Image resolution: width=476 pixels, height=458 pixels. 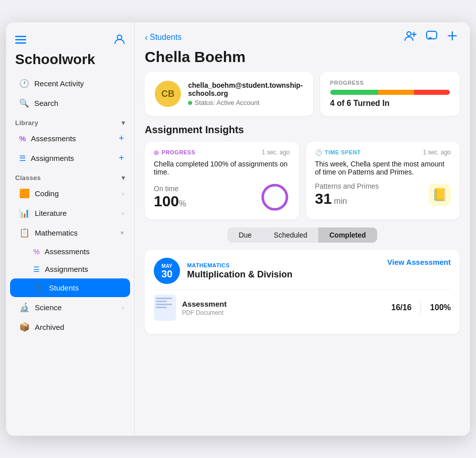 What do you see at coordinates (36, 269) in the screenshot?
I see `list-icon: ☰` at bounding box center [36, 269].